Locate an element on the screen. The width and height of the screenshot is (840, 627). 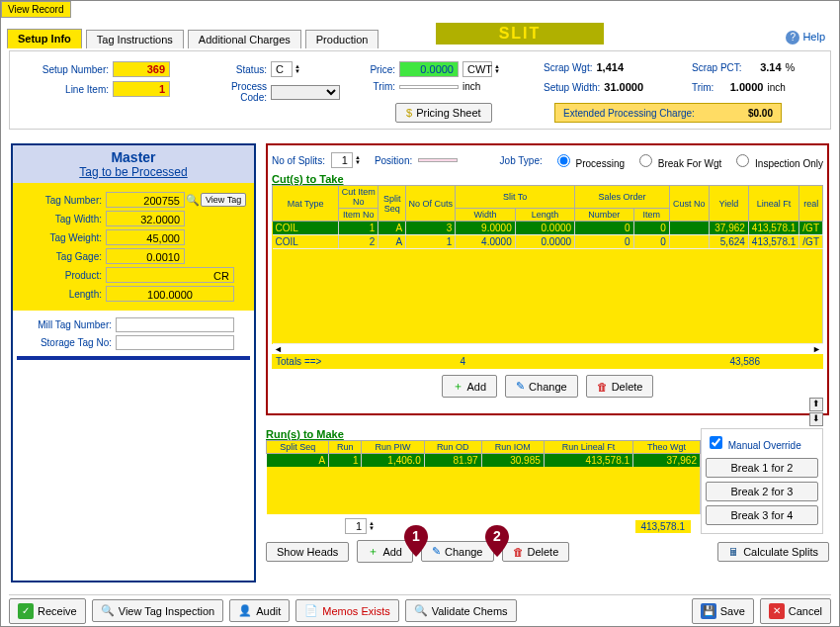
show-heads-button: Show Heads is located at coordinates (307, 552).